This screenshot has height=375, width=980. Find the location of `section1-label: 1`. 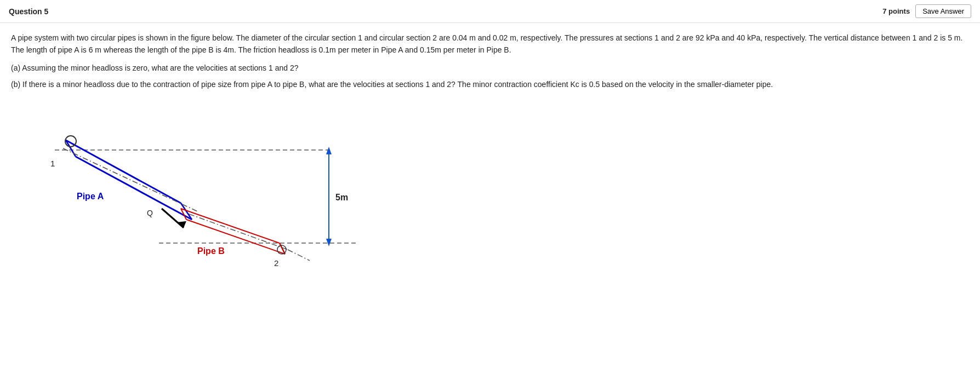

section1-label: 1 is located at coordinates (53, 163).